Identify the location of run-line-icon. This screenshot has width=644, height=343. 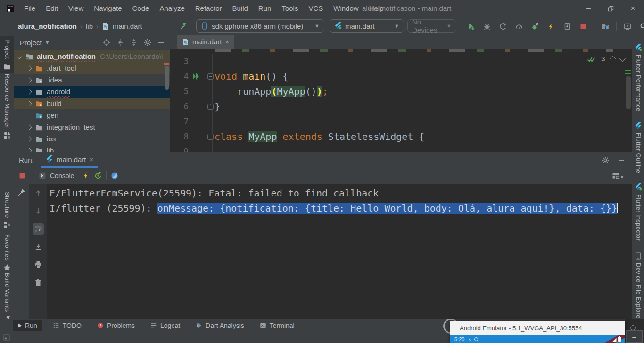
(196, 76).